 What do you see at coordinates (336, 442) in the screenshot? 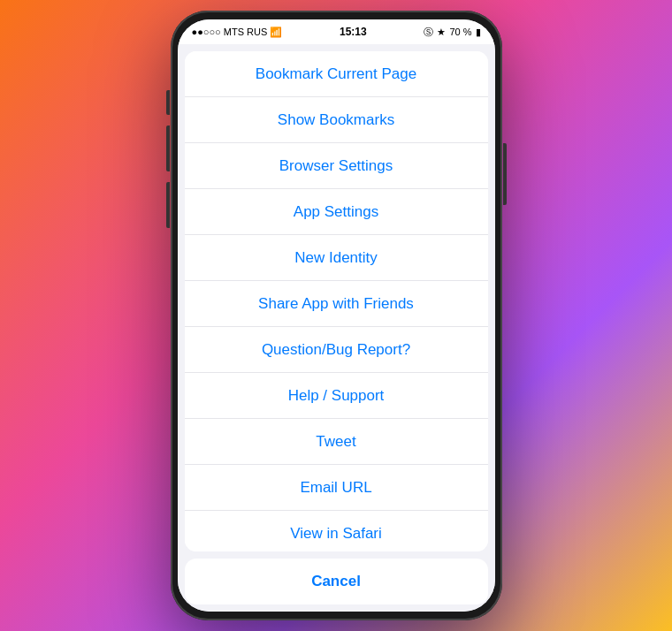
I see `menu-item-label-tweet: Tweet` at bounding box center [336, 442].